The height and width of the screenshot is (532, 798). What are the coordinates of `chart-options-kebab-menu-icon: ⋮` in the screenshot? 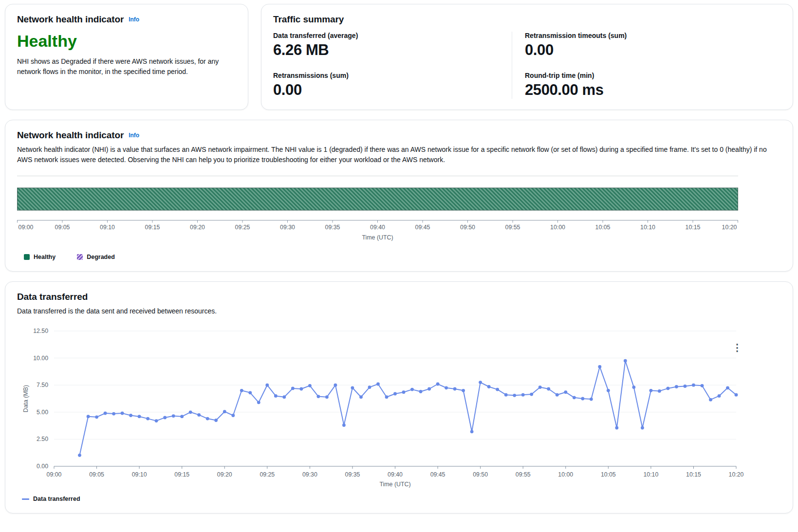 It's located at (737, 348).